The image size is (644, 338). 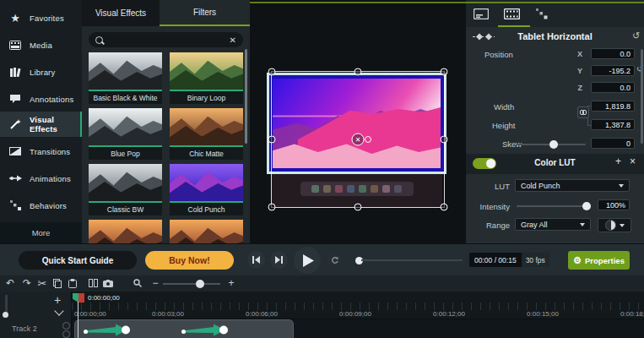 What do you see at coordinates (613, 71) in the screenshot?
I see `position-y-input: -195.2` at bounding box center [613, 71].